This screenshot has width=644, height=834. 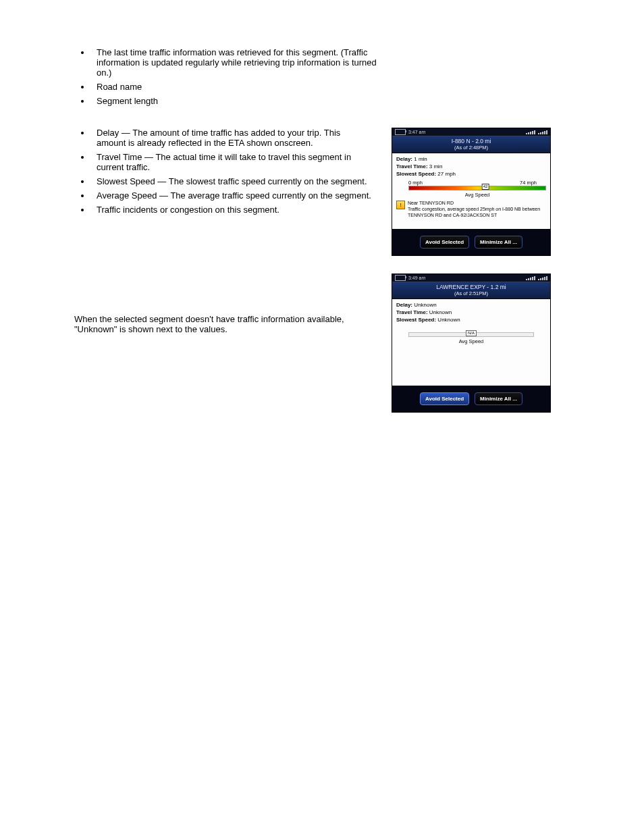 I want to click on slow-value: Unknown, so click(x=448, y=320).